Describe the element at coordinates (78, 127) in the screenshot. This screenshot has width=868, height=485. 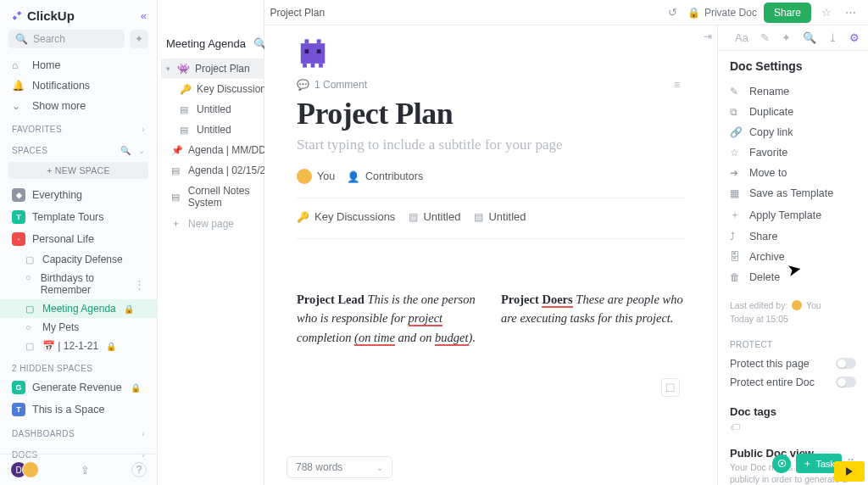
I see `favorites-header: FAVORITES›` at that location.